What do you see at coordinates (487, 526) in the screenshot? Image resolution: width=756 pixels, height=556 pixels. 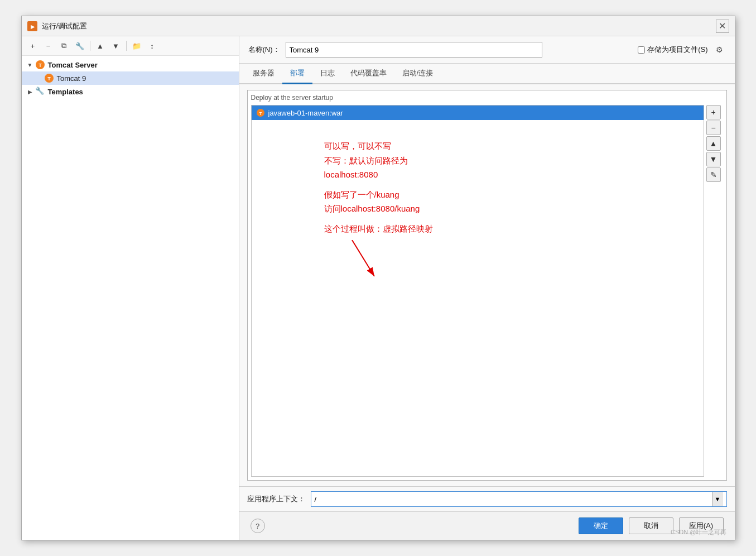 I see `footer: ? 确定 取消 应用(A)` at bounding box center [487, 526].